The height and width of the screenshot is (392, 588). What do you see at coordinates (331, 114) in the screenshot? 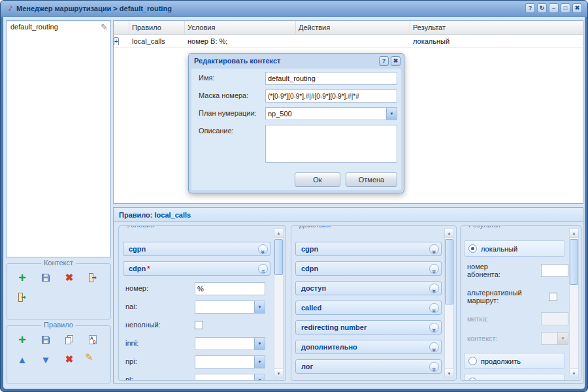
I see `numbering-plan-select: np_500 ▼` at bounding box center [331, 114].